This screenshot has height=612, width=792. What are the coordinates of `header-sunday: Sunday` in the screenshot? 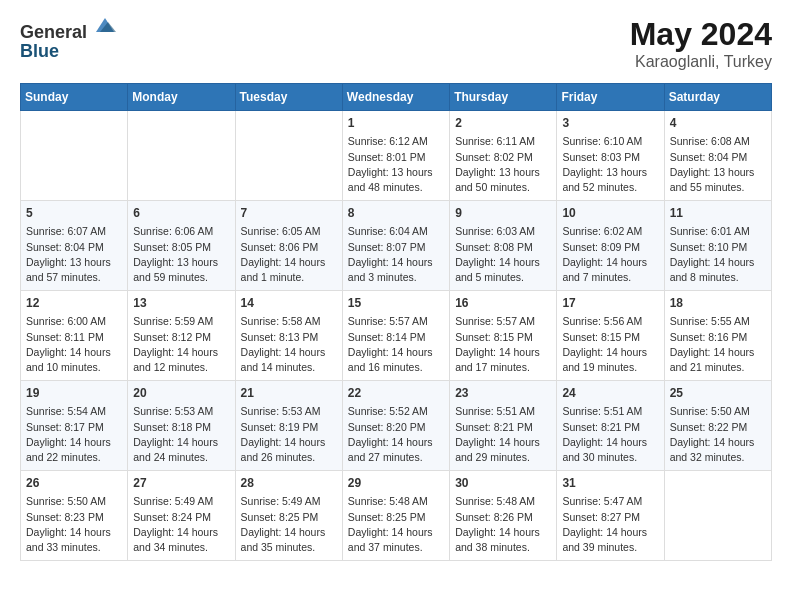 It's located at (74, 98).